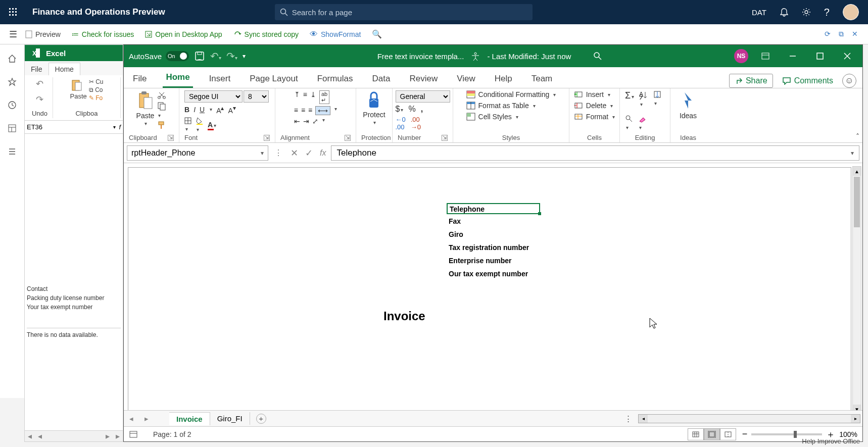 Image resolution: width=868 pixels, height=447 pixels. I want to click on accessibility-icon, so click(475, 56).